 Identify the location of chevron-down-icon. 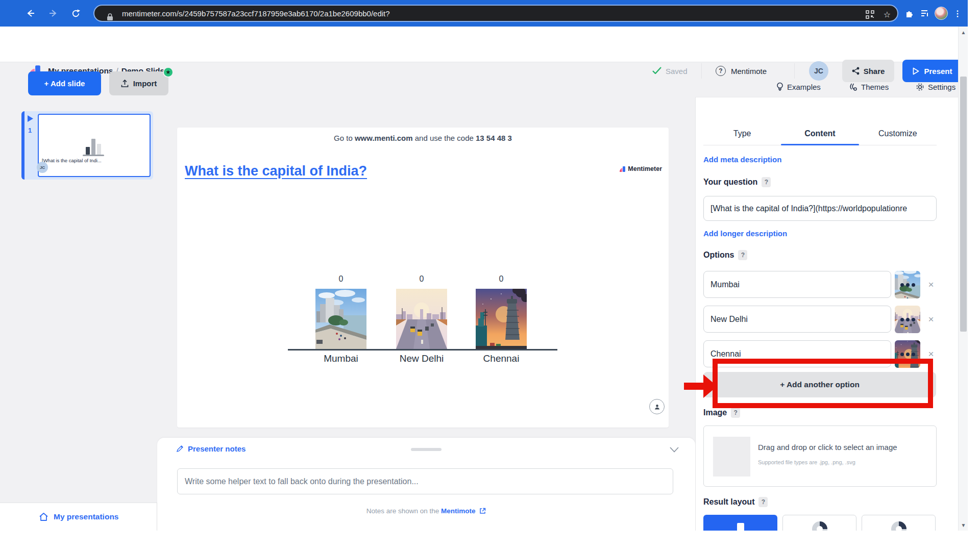
(674, 450).